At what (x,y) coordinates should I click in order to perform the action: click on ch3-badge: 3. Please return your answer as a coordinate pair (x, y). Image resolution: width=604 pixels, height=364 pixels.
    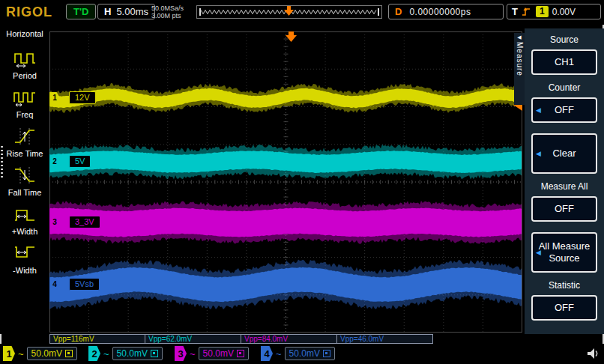
    Looking at the image, I should click on (181, 354).